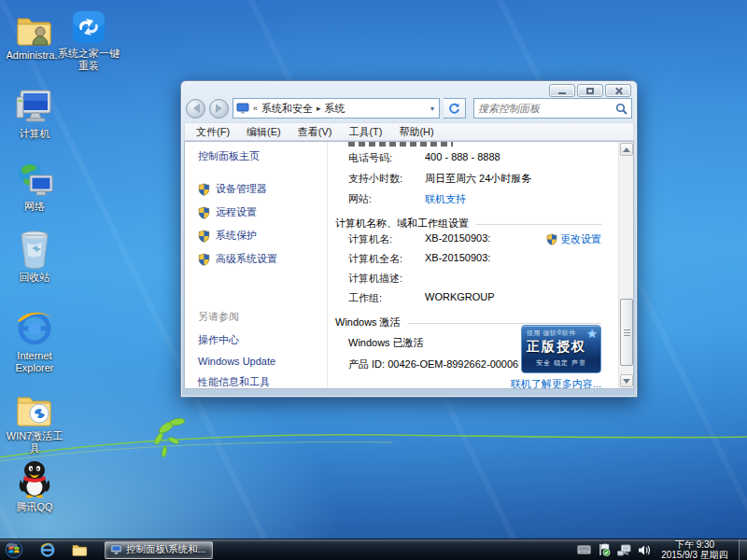 The height and width of the screenshot is (560, 747). I want to click on sidebar-item-performance-tools: 性能信息和工具, so click(237, 383).